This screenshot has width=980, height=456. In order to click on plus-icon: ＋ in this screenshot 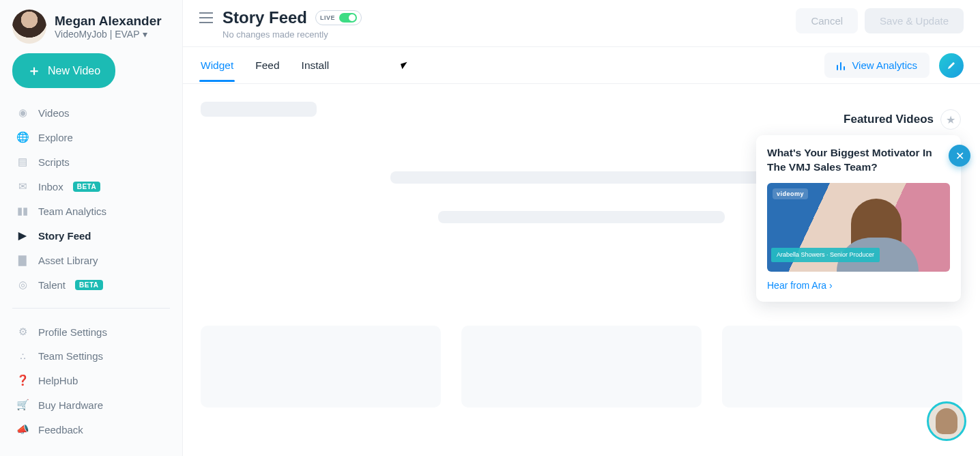, I will do `click(34, 71)`.